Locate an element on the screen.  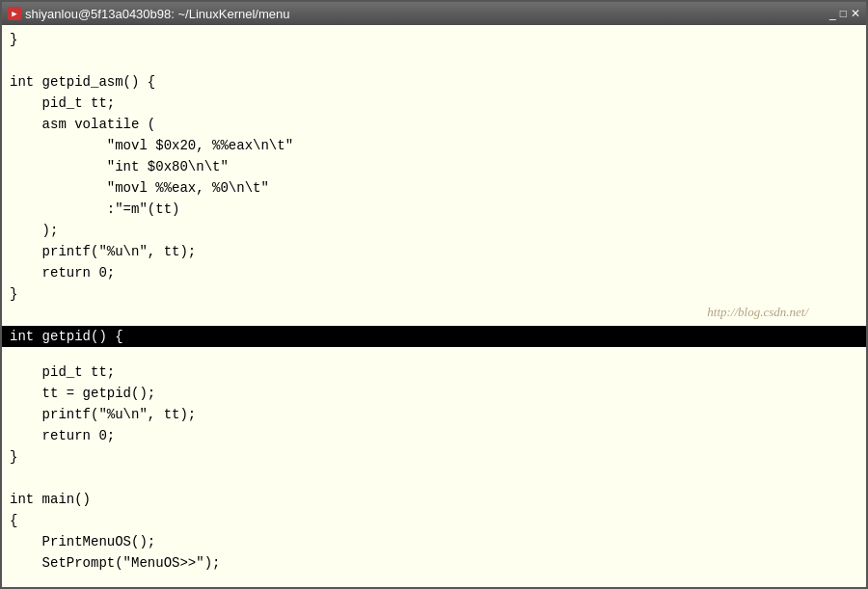
code-line: "movl %%eax, %0\n\t" is located at coordinates (139, 188).